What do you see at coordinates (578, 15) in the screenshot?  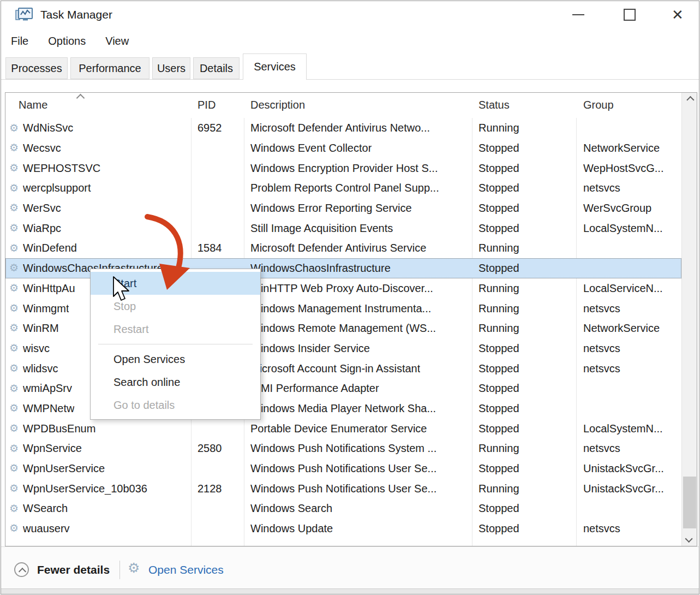 I see `minimize-button` at bounding box center [578, 15].